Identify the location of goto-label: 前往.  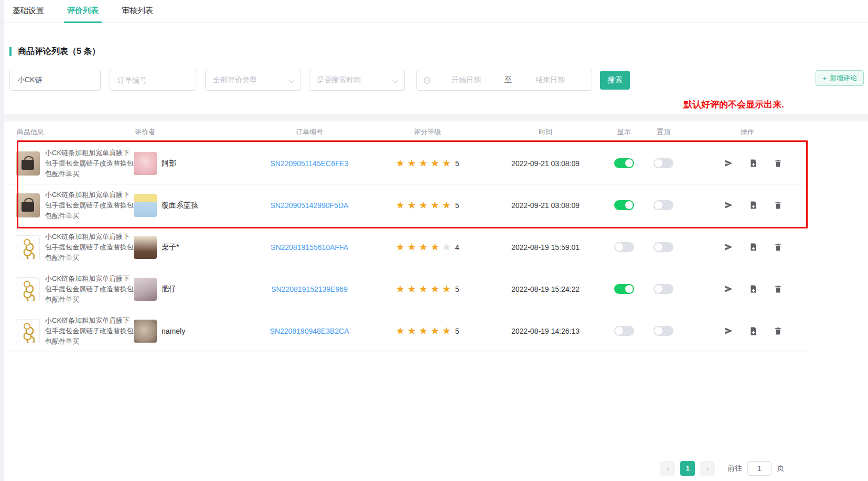
(735, 468).